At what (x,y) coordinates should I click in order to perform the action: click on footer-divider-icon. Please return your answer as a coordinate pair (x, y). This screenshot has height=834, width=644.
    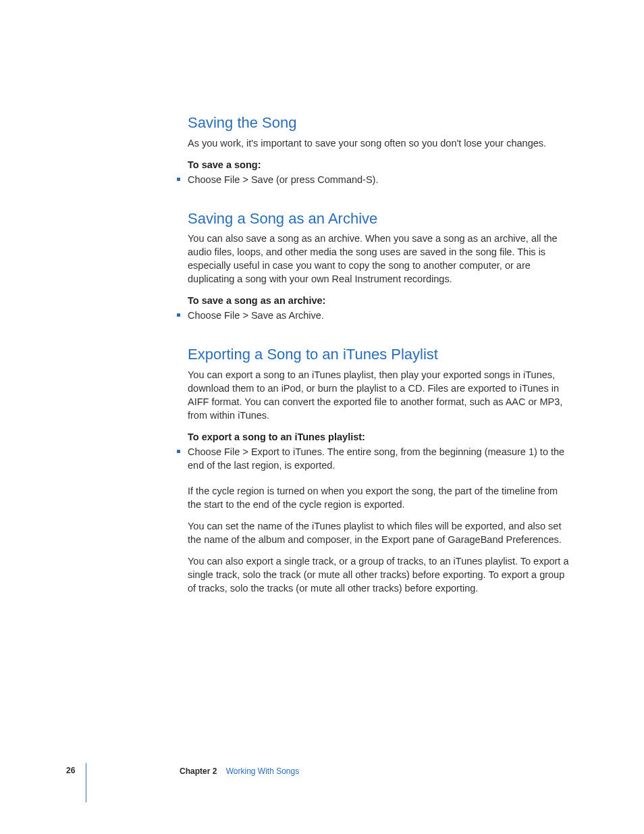
    Looking at the image, I should click on (86, 783).